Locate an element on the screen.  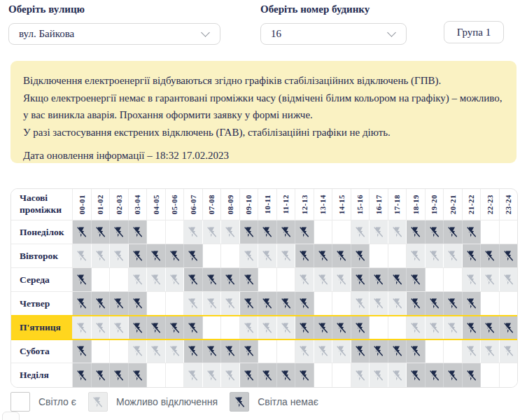
day-label: Вівторок is located at coordinates (42, 256).